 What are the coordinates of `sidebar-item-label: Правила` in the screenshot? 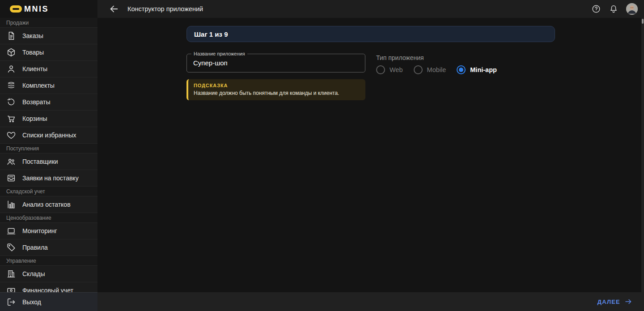 It's located at (35, 247).